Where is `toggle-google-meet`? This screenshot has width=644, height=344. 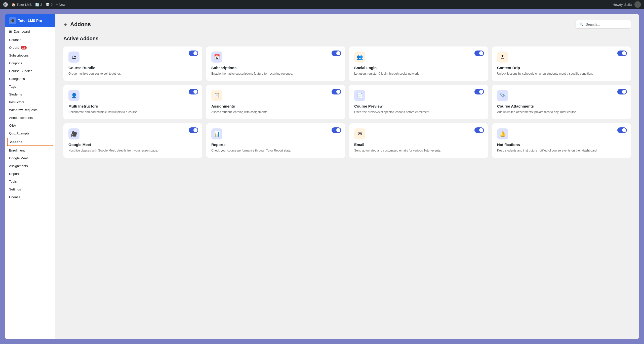
toggle-google-meet is located at coordinates (193, 130).